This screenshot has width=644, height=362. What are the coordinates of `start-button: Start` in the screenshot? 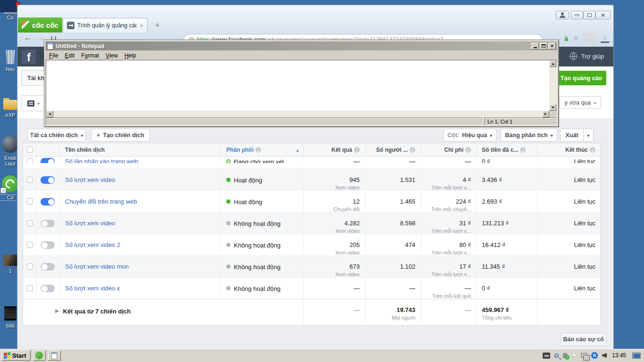 It's located at (16, 355).